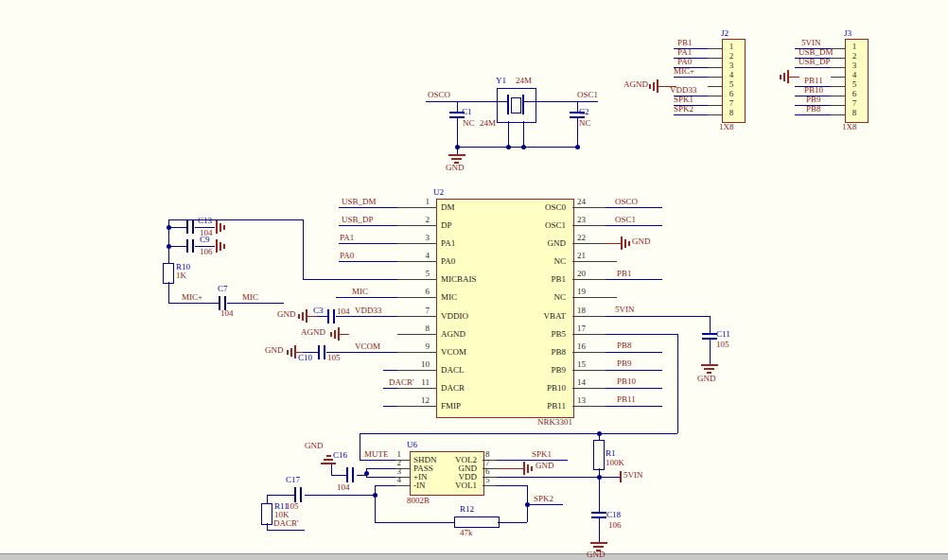 This screenshot has height=560, width=948. I want to click on value-label: 1K, so click(182, 276).